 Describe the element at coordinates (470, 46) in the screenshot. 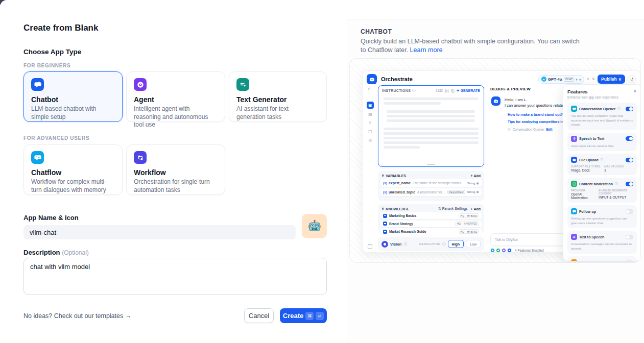

I see `preview-description: Quickly build an LLM-based chatbot with …` at that location.